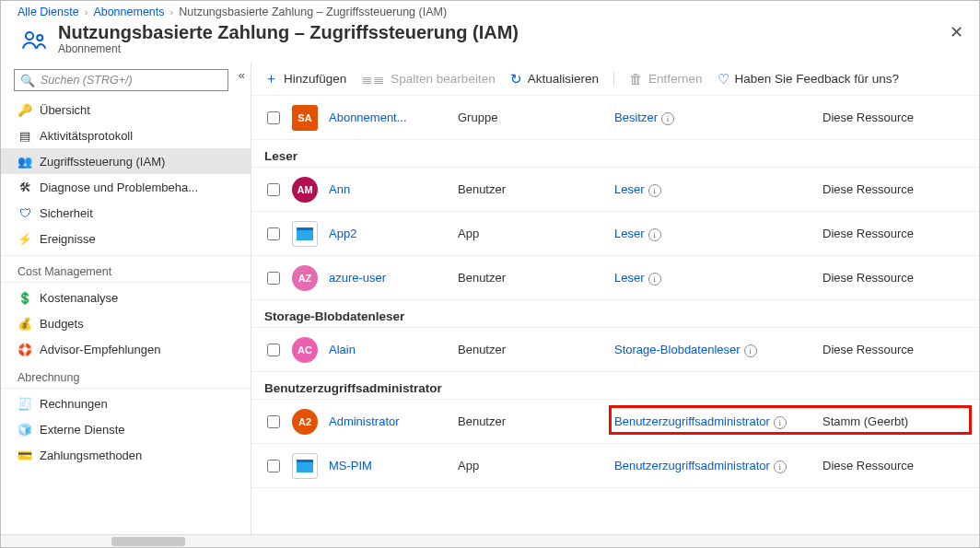  What do you see at coordinates (288, 49) in the screenshot?
I see `page-subtitle: Abonnement` at bounding box center [288, 49].